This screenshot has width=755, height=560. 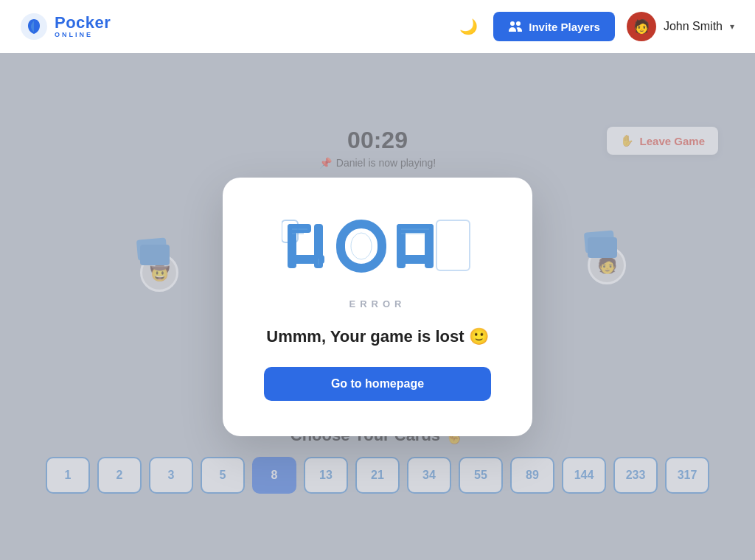 I want to click on moon-icon: 🌙, so click(x=469, y=27).